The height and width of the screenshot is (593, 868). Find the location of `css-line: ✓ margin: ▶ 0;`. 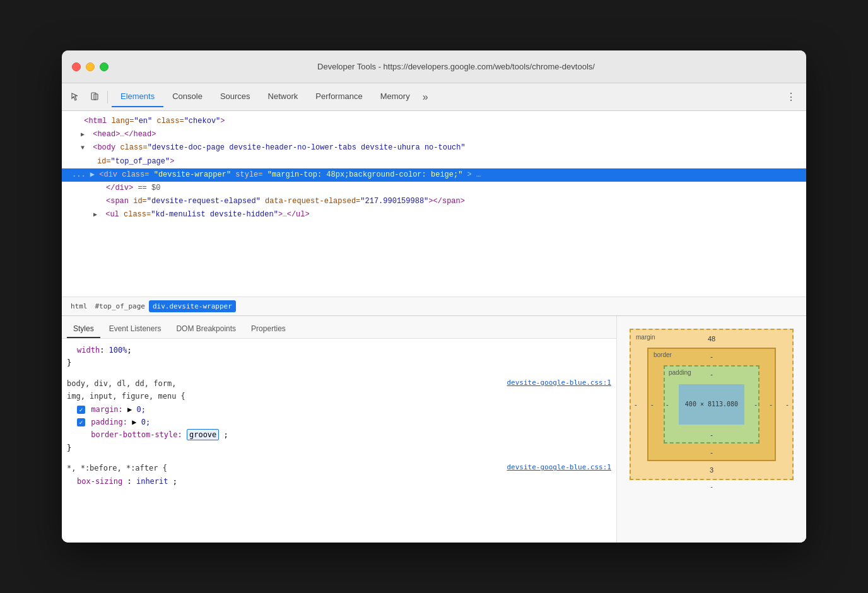

css-line: ✓ margin: ▶ 0; is located at coordinates (339, 409).